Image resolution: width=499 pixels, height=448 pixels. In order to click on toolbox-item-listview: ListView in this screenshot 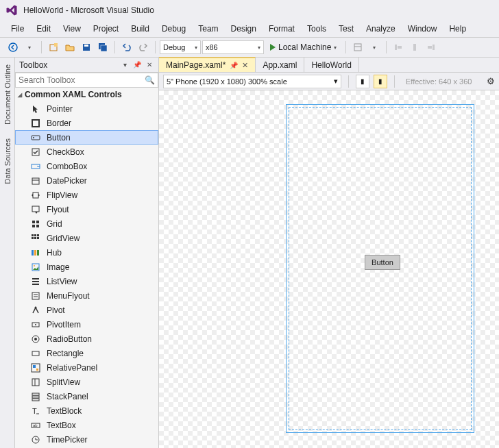, I will do `click(86, 281)`.